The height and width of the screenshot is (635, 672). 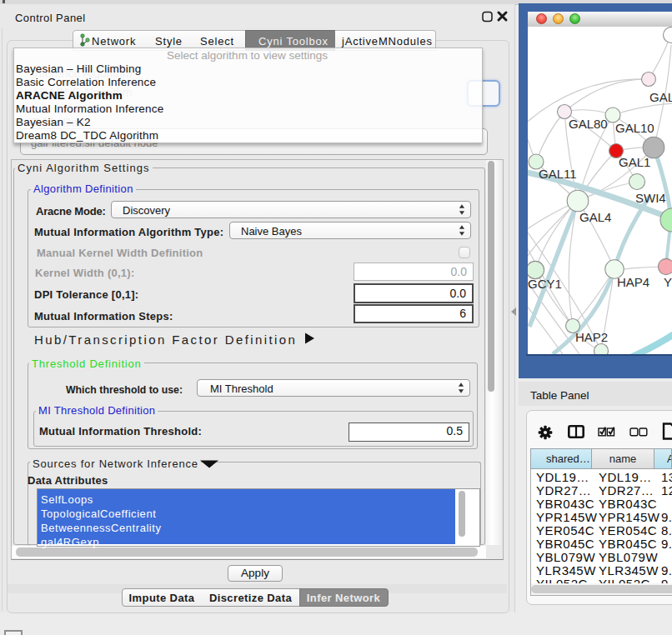 I want to click on svg-text: GAL1, so click(x=634, y=162).